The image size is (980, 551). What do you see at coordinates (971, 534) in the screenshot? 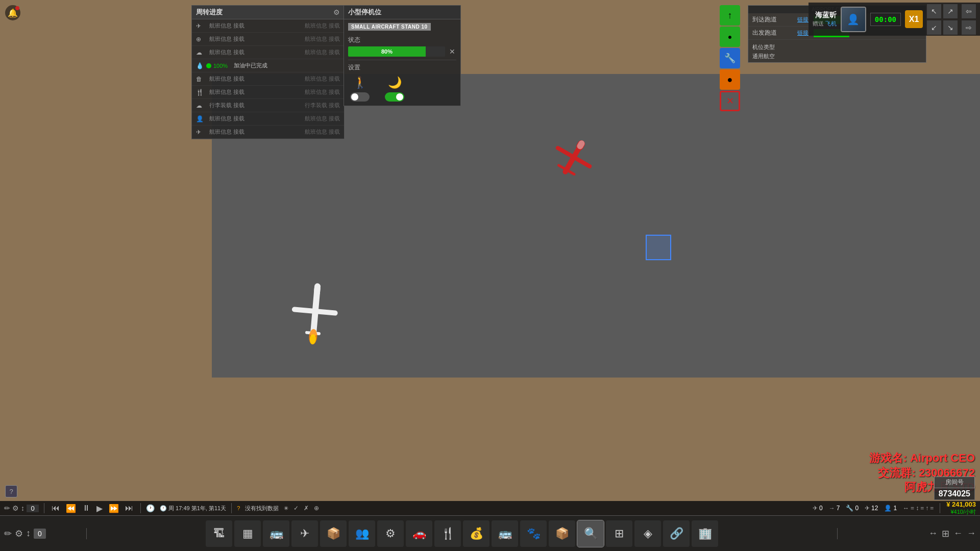
I see `toolbar-nav-right: →` at bounding box center [971, 534].